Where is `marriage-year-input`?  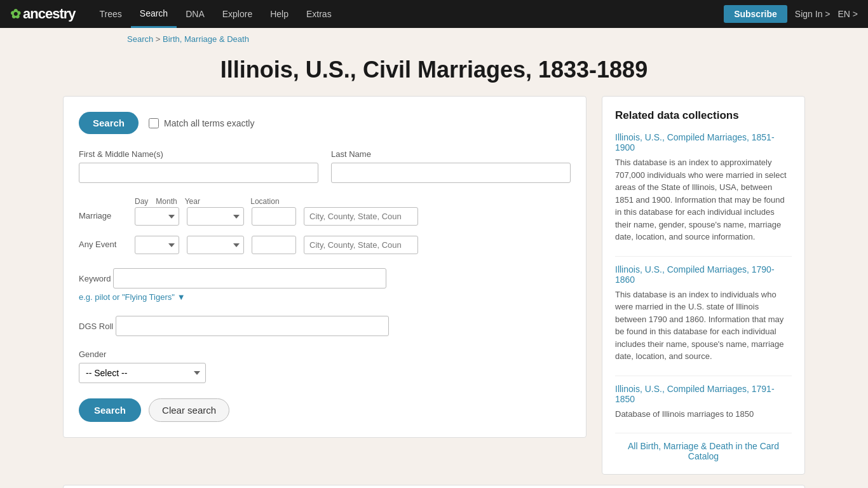 marriage-year-input is located at coordinates (274, 216).